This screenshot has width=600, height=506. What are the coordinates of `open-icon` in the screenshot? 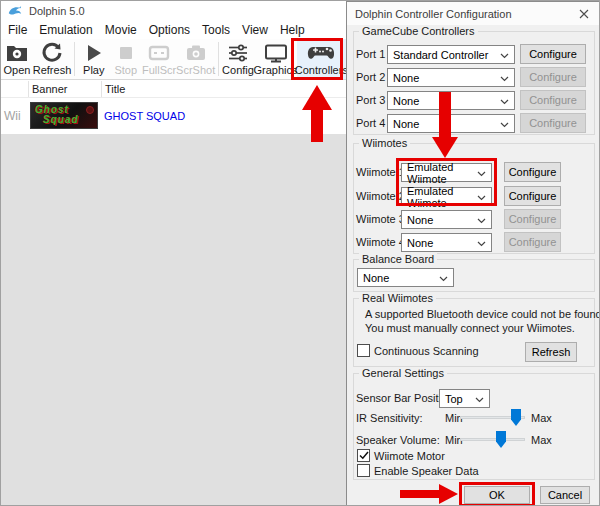 It's located at (17, 52).